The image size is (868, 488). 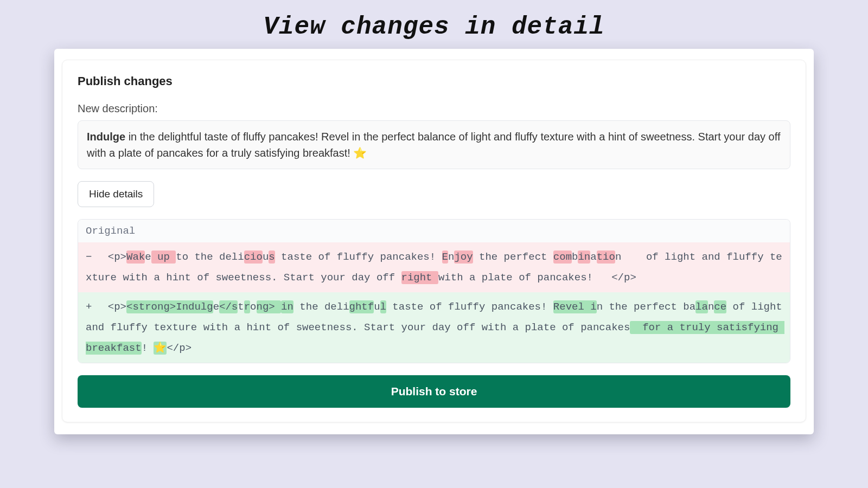 What do you see at coordinates (434, 81) in the screenshot?
I see `card-title: Publish changes` at bounding box center [434, 81].